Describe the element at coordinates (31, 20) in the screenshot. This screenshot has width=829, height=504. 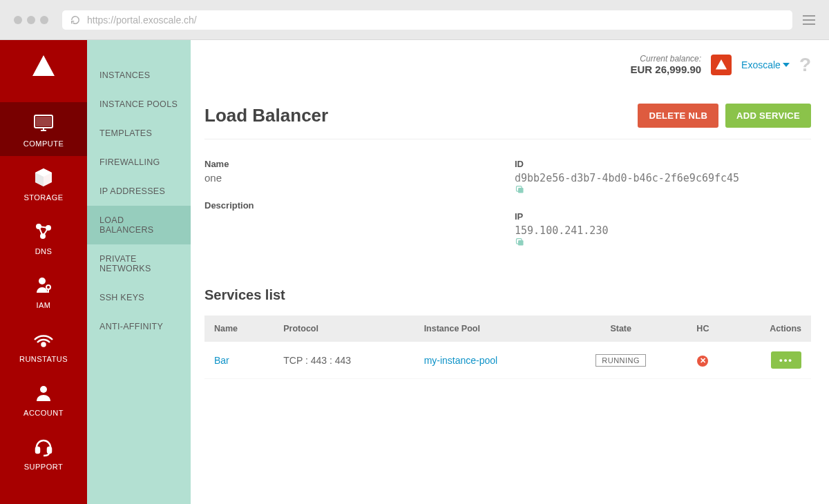
I see `window-controls` at that location.